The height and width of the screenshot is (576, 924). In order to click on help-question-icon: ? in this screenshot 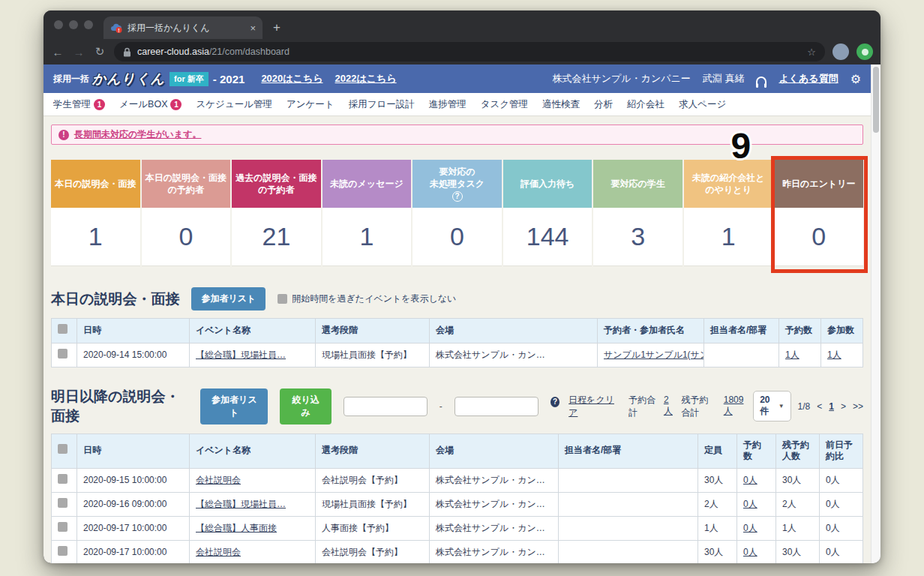, I will do `click(555, 402)`.